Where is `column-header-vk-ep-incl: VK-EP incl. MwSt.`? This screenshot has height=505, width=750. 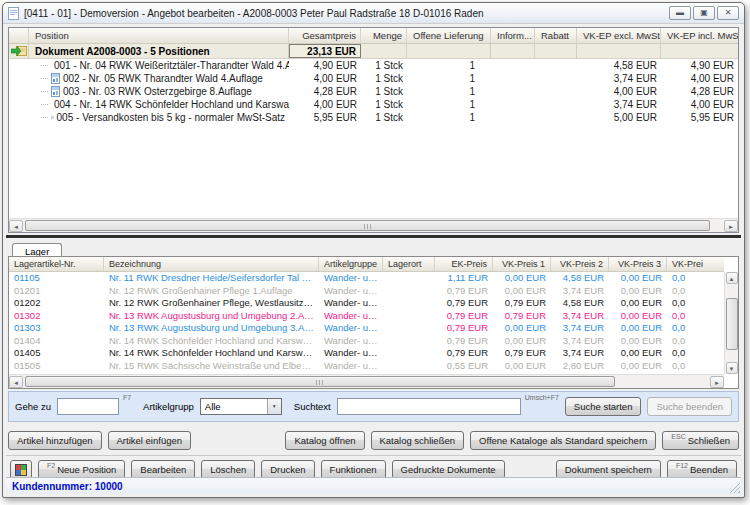
column-header-vk-ep-incl: VK-EP incl. MwSt. is located at coordinates (700, 36).